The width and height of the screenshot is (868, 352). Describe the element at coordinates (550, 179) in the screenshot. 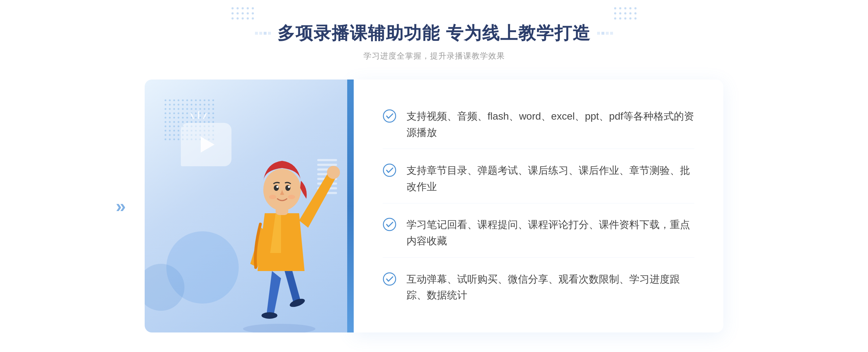

I see `feature-text-2: 支持章节目录、弹题考试、课后练习、课后作业、章节测验、批改作业` at that location.